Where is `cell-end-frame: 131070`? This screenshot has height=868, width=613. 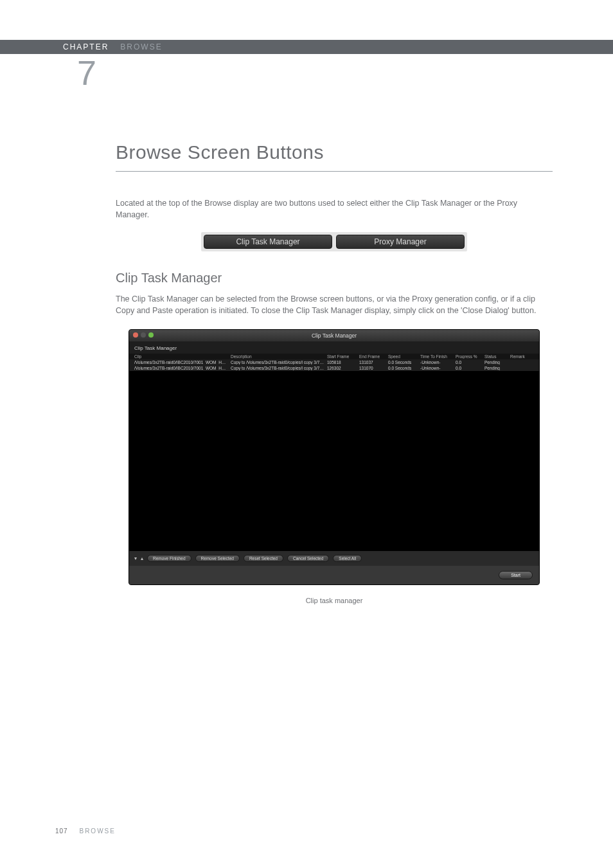
cell-end-frame: 131070 is located at coordinates (374, 368).